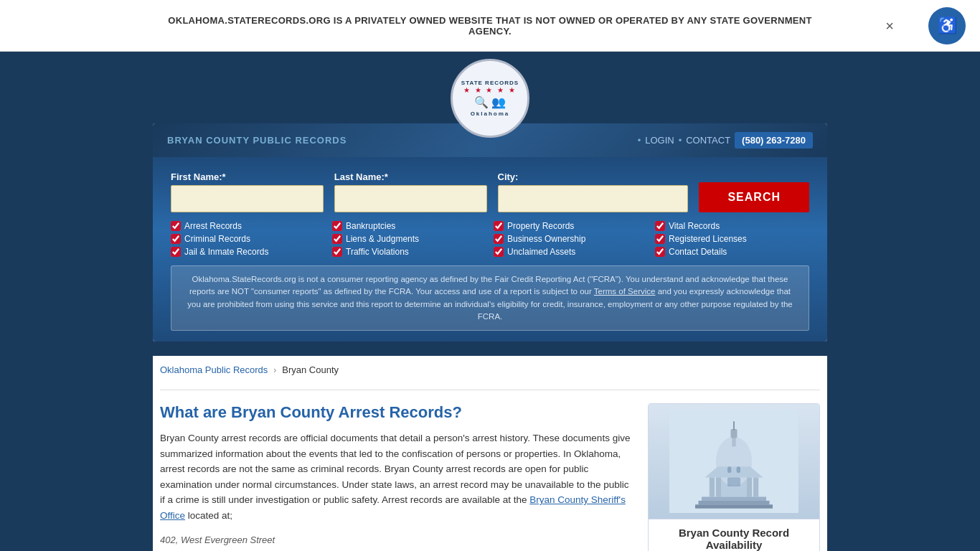 The height and width of the screenshot is (551, 980). What do you see at coordinates (397, 542) in the screenshot?
I see `address-block: 402, West Evergreen Street Durant, OK, 7…` at bounding box center [397, 542].